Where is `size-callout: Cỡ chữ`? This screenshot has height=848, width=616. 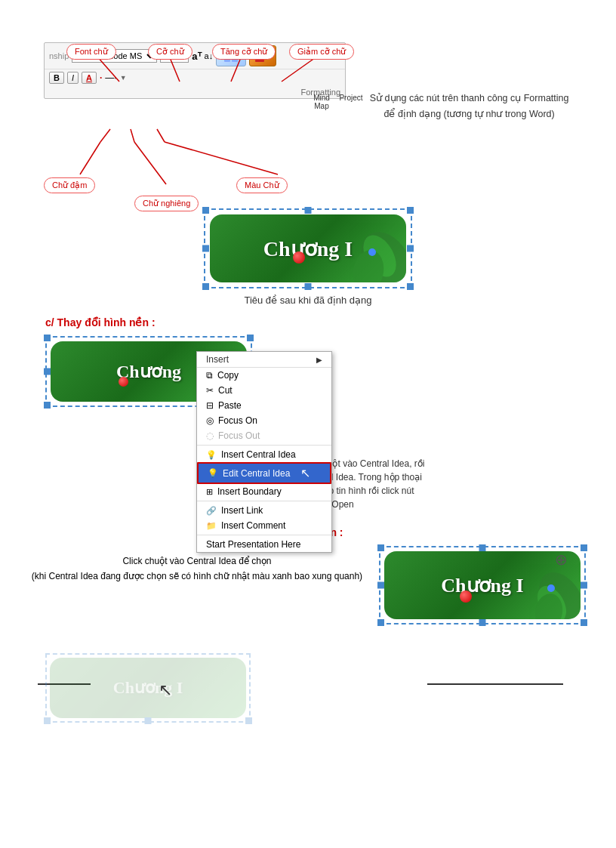
size-callout: Cỡ chữ is located at coordinates (171, 51).